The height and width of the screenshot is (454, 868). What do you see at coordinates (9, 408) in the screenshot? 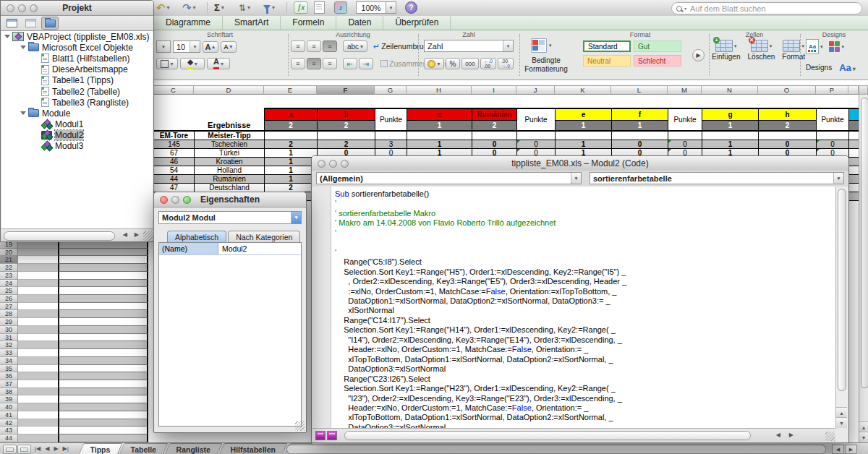
I see `row-header-40: 40` at bounding box center [9, 408].